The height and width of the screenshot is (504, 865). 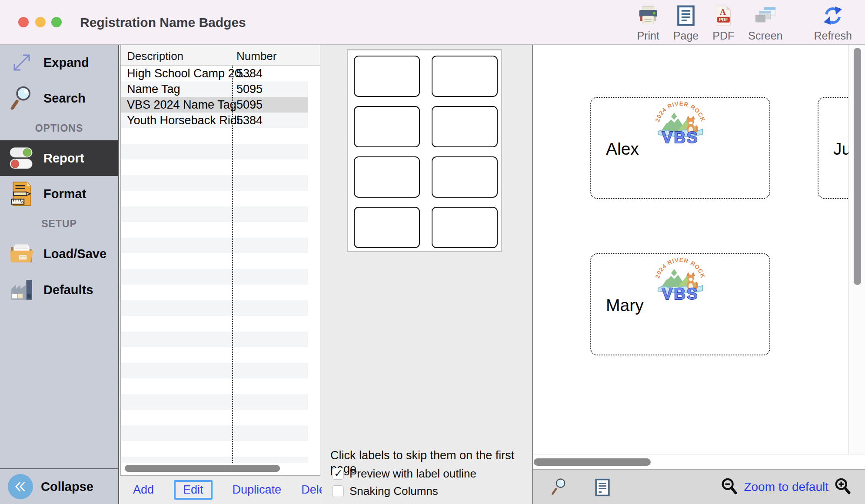 I want to click on sidebar-item-label: Load/Save, so click(x=75, y=254).